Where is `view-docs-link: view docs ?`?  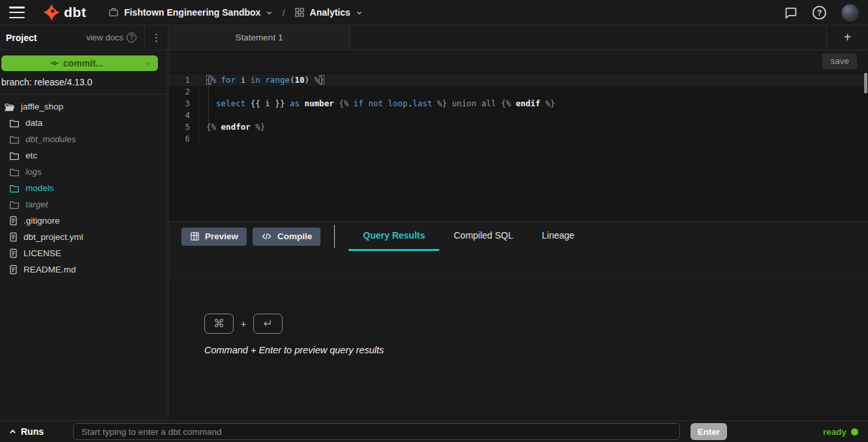
view-docs-link: view docs ? is located at coordinates (115, 38).